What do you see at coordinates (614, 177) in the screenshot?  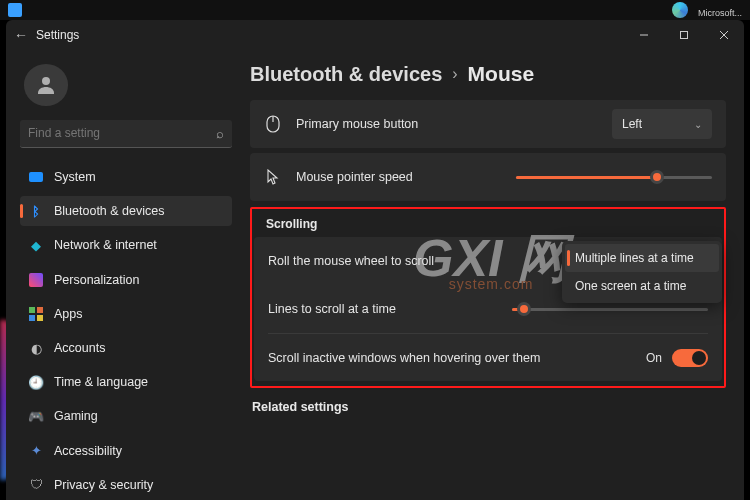 I see `pointer-speed-slider` at bounding box center [614, 177].